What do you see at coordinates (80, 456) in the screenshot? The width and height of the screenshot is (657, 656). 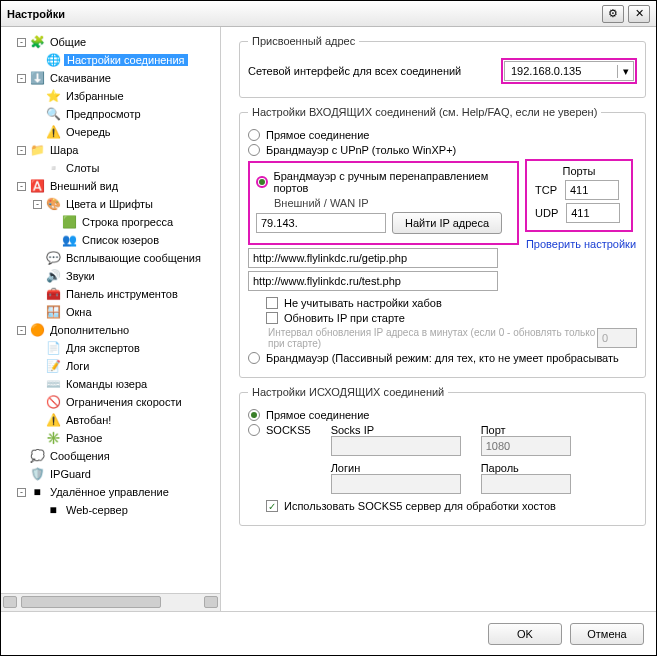 I see `tree-node-label: Сообщения` at bounding box center [80, 456].